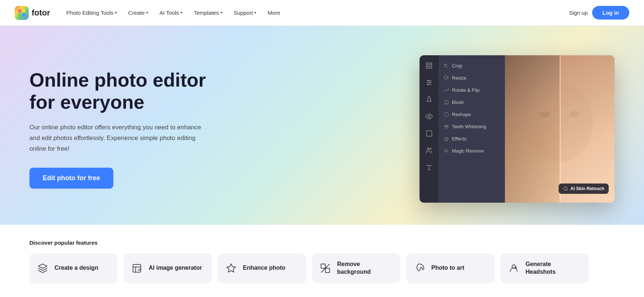  I want to click on feature-photo-to-art: Photo to art, so click(450, 268).